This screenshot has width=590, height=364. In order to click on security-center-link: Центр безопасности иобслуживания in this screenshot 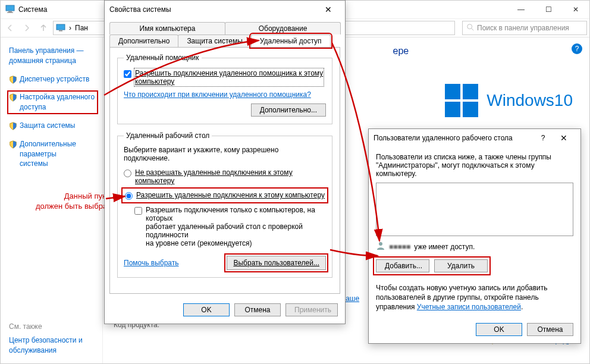, I will do `click(56, 346)`.